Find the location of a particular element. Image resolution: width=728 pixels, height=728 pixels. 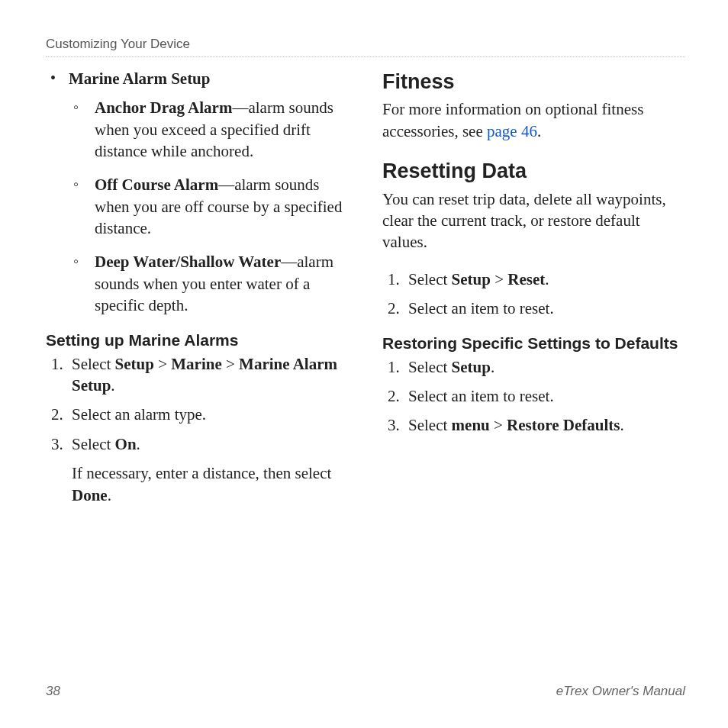

step-text: If necessary, enter a distance, then sel… is located at coordinates (201, 473).